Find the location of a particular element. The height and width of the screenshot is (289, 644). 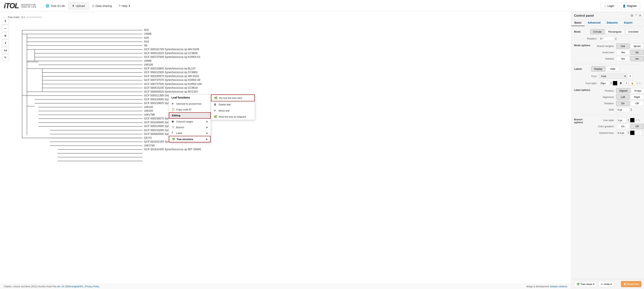

color-gradient-off-btn: Off is located at coordinates (637, 126).